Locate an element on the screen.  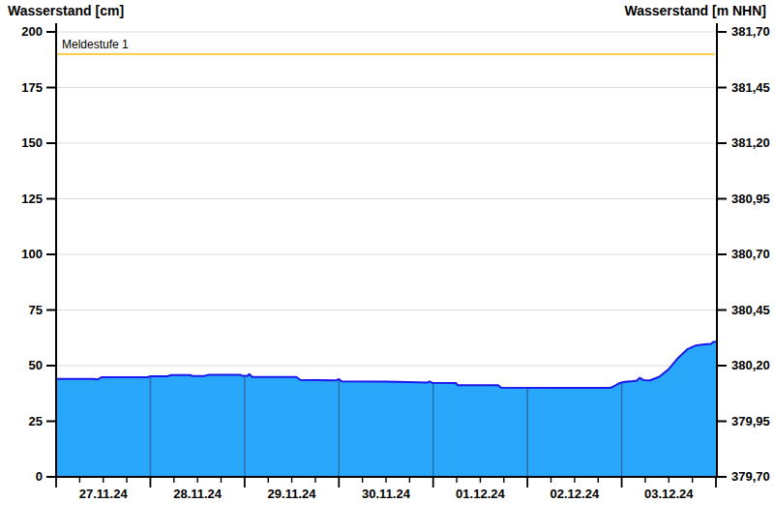
y-right-tick-label: 381,45 is located at coordinates (751, 88).